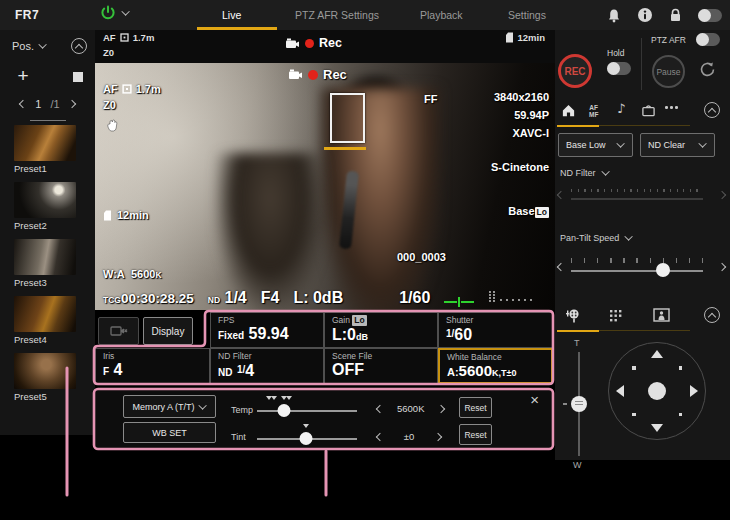 The width and height of the screenshot is (730, 520). What do you see at coordinates (307, 438) in the screenshot?
I see `tint-slider` at bounding box center [307, 438].